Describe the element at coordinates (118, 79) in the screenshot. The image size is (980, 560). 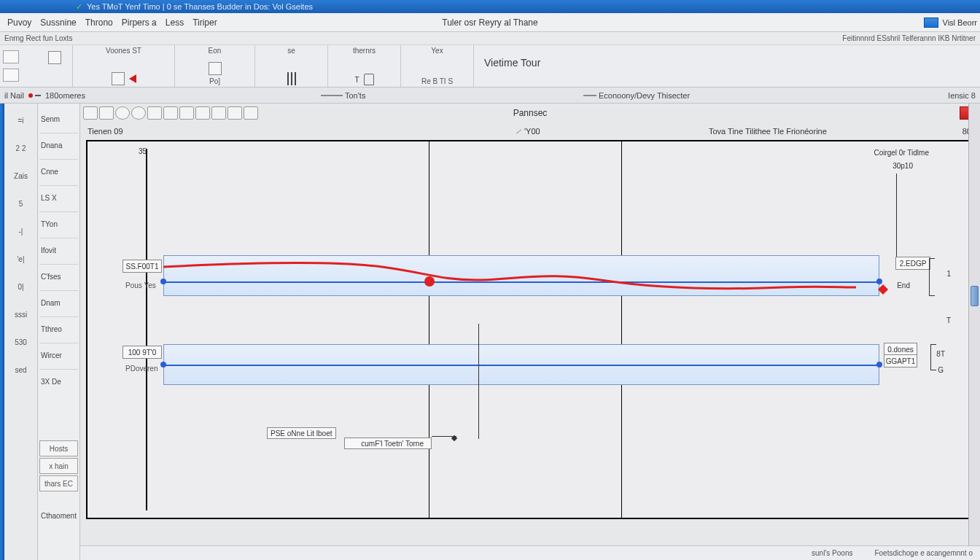
I see `play-box-icon` at that location.